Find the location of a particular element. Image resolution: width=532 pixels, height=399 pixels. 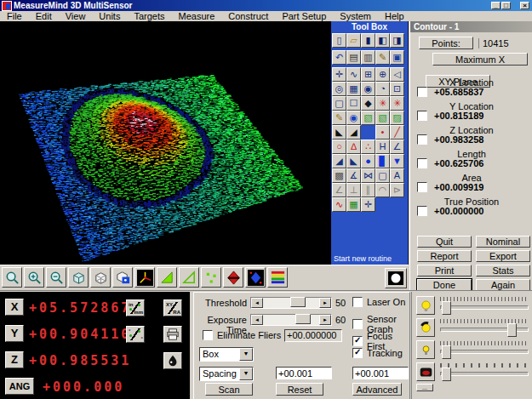

print-button: Print is located at coordinates (444, 271).